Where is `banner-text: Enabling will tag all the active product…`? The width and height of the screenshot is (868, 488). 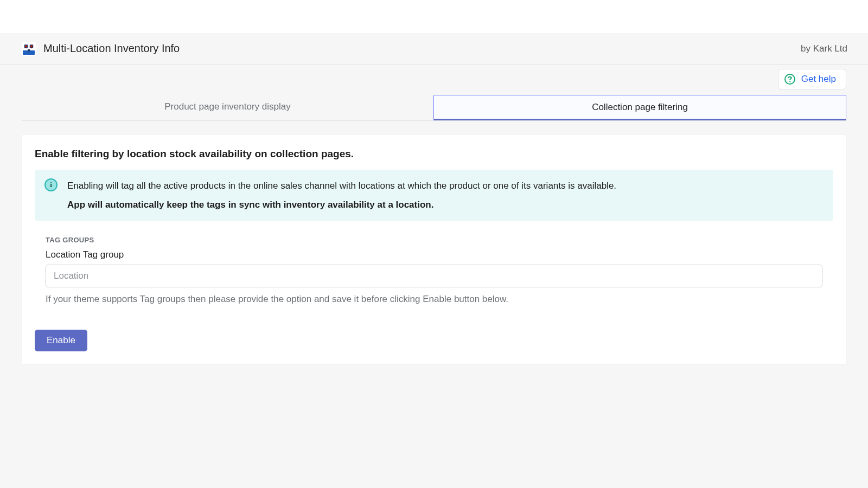 banner-text: Enabling will tag all the active product… is located at coordinates (342, 195).